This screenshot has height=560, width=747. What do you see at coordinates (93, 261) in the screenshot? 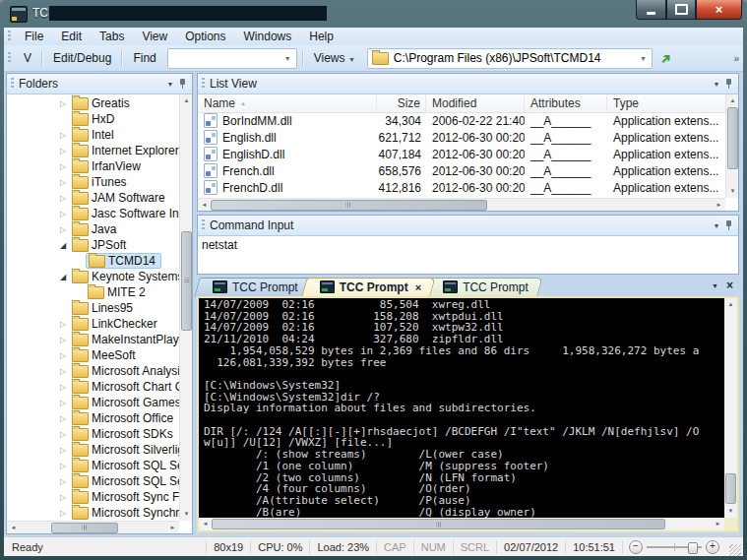
I see `tree-item-selected: TCMD14` at bounding box center [93, 261].